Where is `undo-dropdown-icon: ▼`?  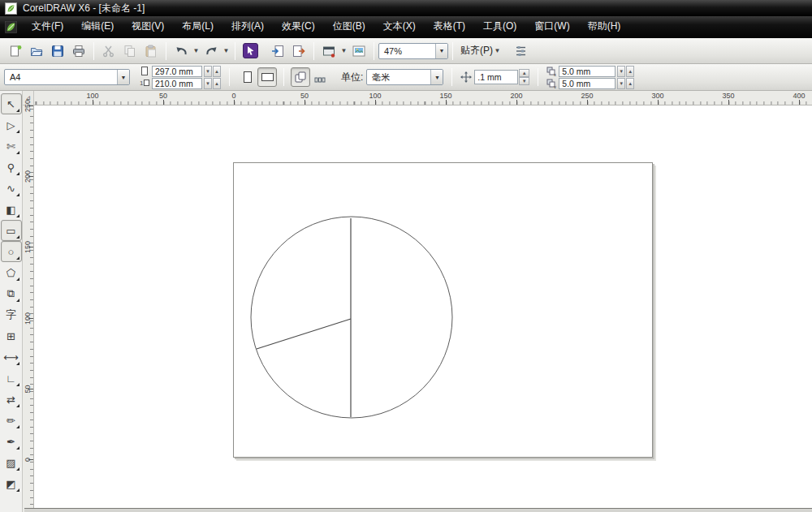
undo-dropdown-icon: ▼ is located at coordinates (197, 50).